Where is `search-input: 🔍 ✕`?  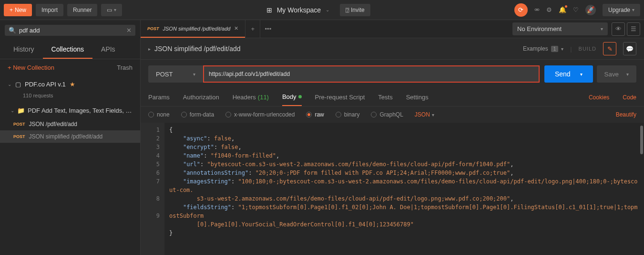 search-input: 🔍 ✕ is located at coordinates (70, 31).